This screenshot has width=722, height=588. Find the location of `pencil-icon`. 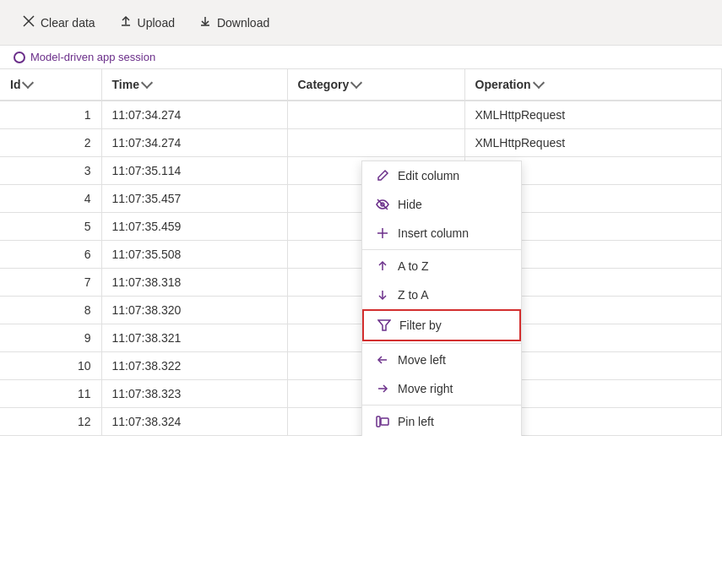

pencil-icon is located at coordinates (383, 176).